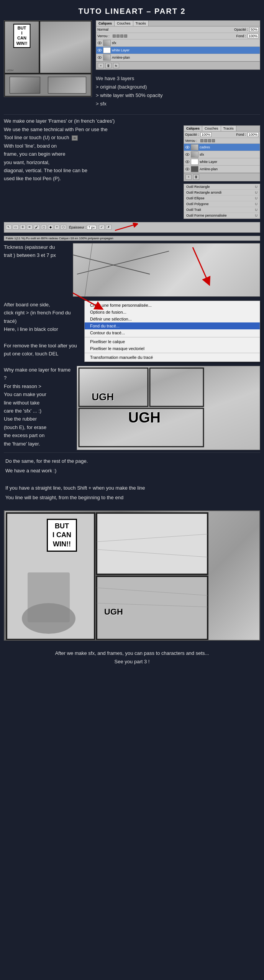 This screenshot has width=264, height=980. I want to click on toolbar-shape: ⬡, so click(64, 227).